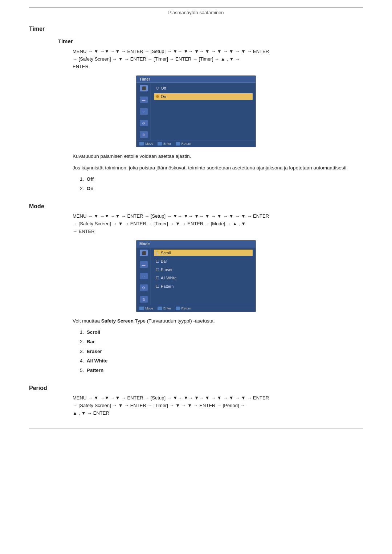 This screenshot has width=392, height=554. Describe the element at coordinates (218, 156) in the screenshot. I see `timer-desc1: Kuvaruudun palamisen estolle voidaan ase…` at that location.